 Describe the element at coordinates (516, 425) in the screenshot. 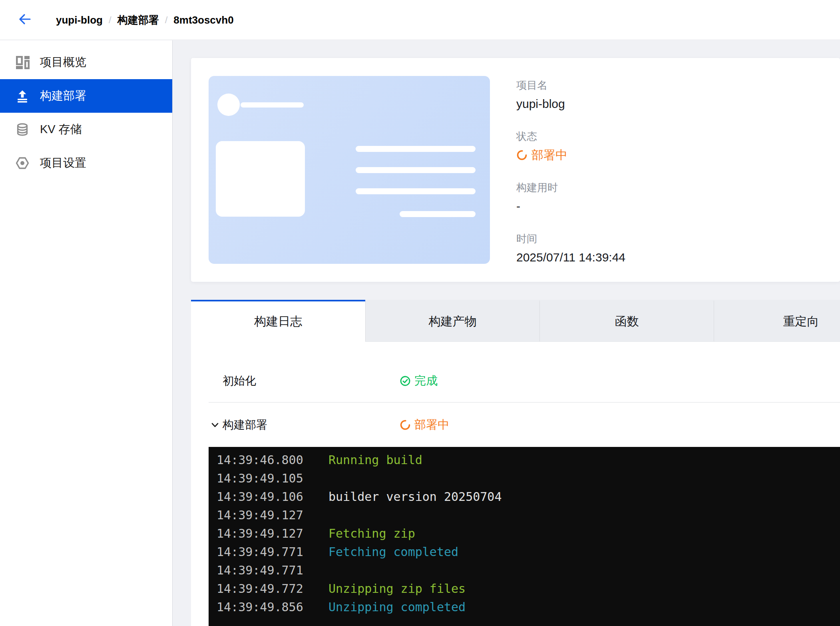

I see `build-step-deploy: 构建部署 部署中` at that location.